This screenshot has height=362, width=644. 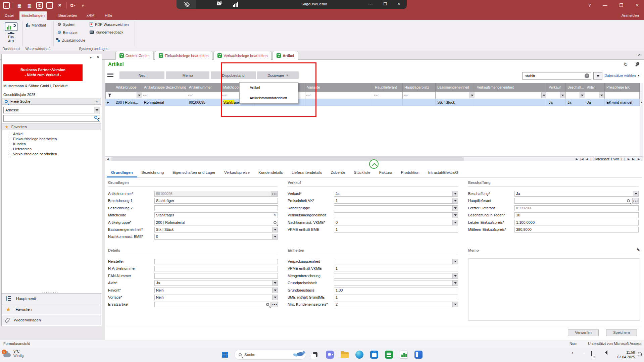 What do you see at coordinates (91, 58) in the screenshot?
I see `sidebar-collapse-icon: ▾` at bounding box center [91, 58].